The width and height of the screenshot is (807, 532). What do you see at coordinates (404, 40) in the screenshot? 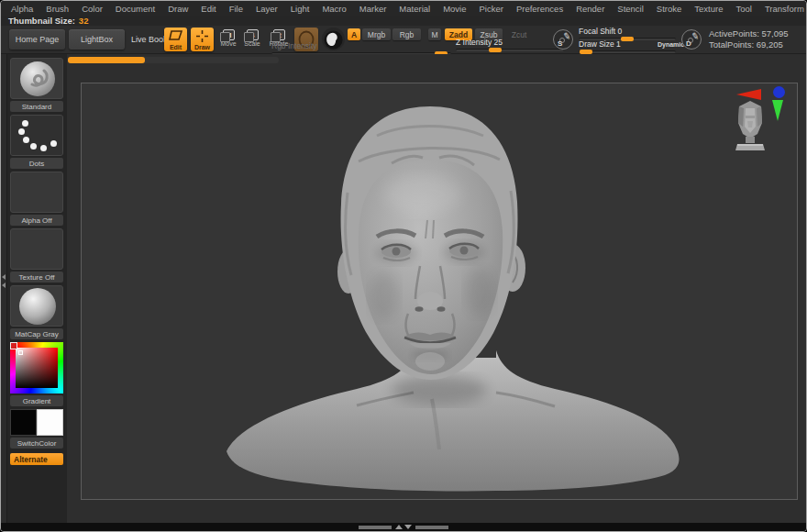
I see `top-shelf: Home Page LightBox Live Boolean Edit Dra…` at bounding box center [404, 40].